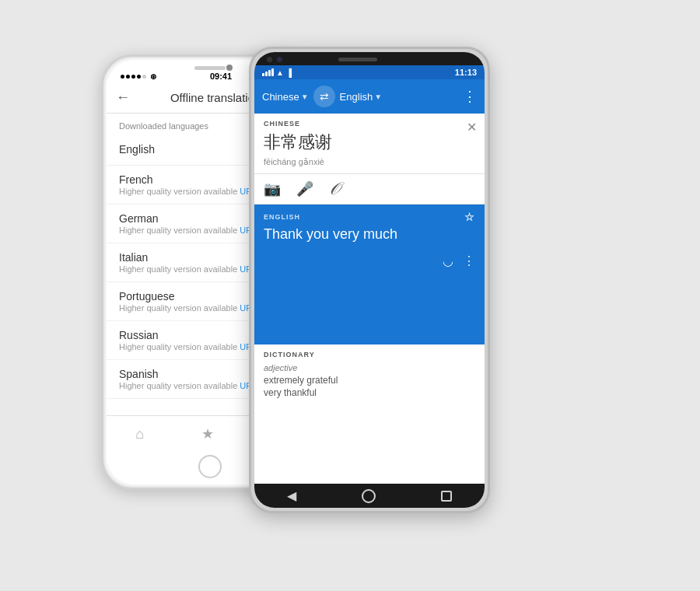 The width and height of the screenshot is (700, 591). What do you see at coordinates (369, 144) in the screenshot?
I see `android-input-area: CHINESE 非常感谢 fēicháng gǎnxiè ✕` at bounding box center [369, 144].